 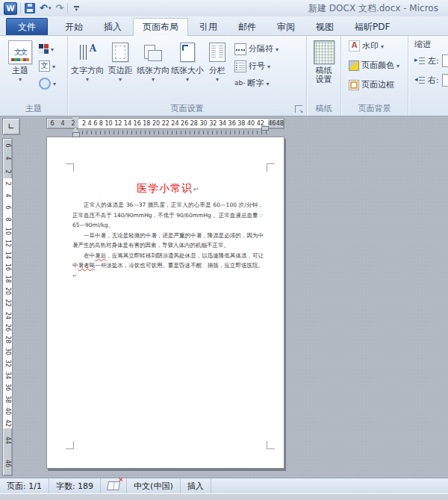 I want to click on watermark-icon: A, so click(x=354, y=46).